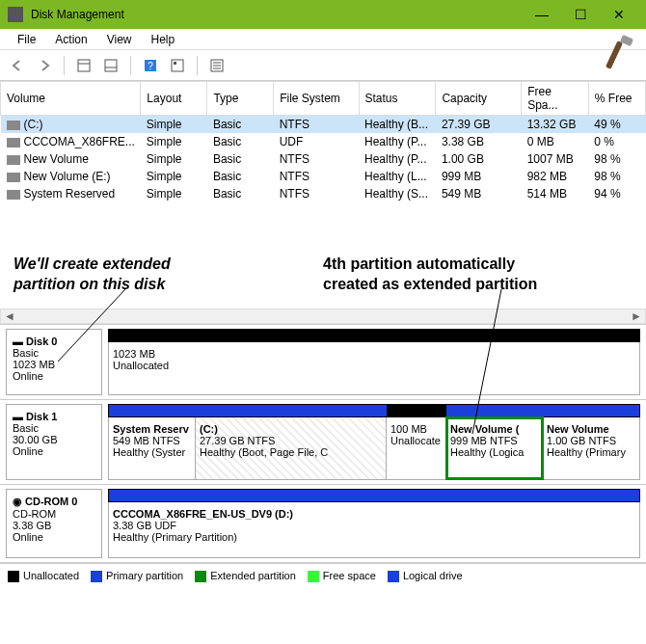 Image resolution: width=646 pixels, height=644 pixels. What do you see at coordinates (10, 316) in the screenshot?
I see `scroll-left-icon: ◄` at bounding box center [10, 316].